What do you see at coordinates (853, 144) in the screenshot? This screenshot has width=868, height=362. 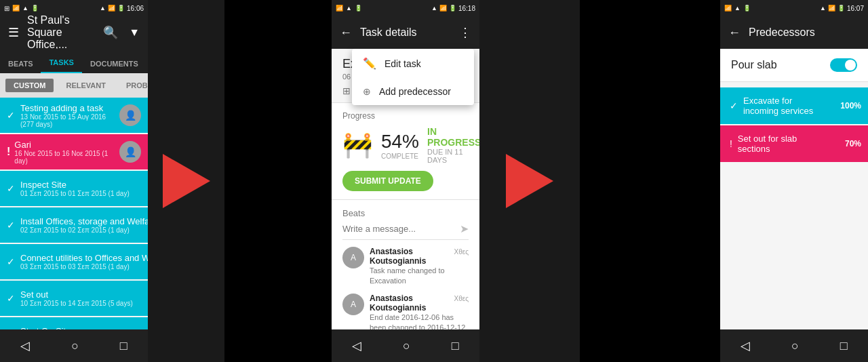 I see `pred-percent-2: 70%` at bounding box center [853, 144].